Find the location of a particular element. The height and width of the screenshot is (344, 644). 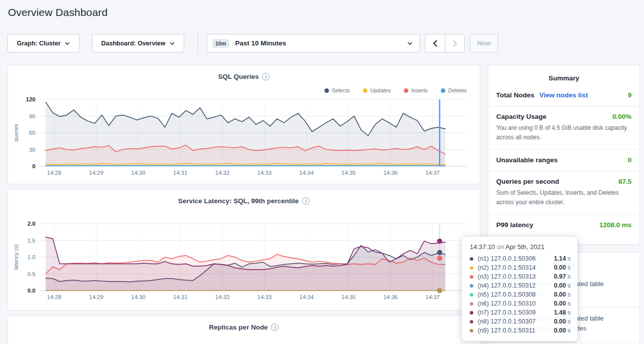

tooltip-node-label: (n5) 127.0.0.1:50308 is located at coordinates (514, 295).